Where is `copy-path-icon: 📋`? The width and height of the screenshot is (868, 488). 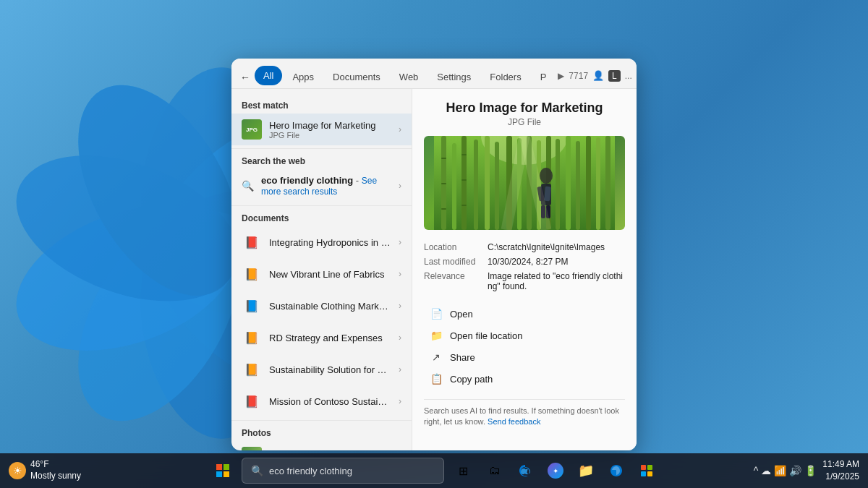
copy-path-icon: 📋 is located at coordinates (436, 379).